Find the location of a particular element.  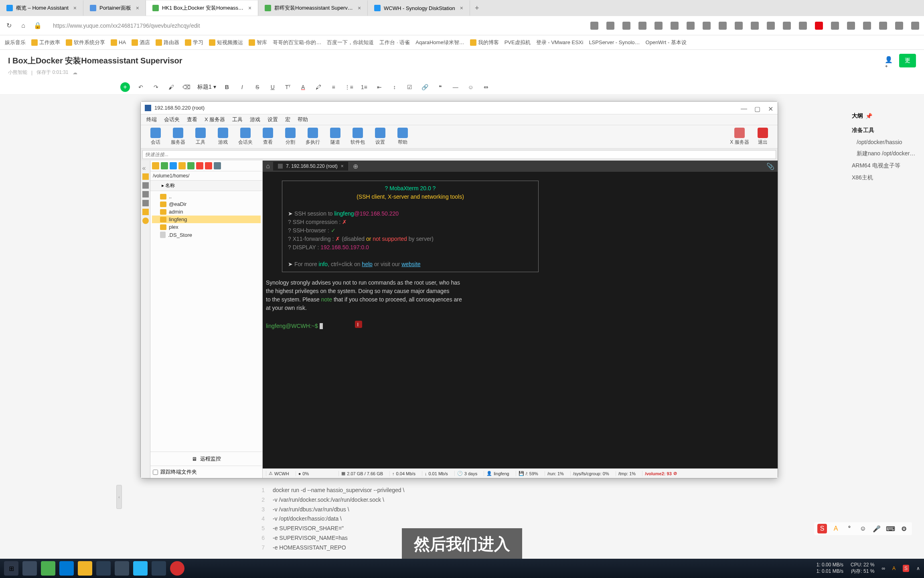

tools-tab-icon is located at coordinates (146, 185).